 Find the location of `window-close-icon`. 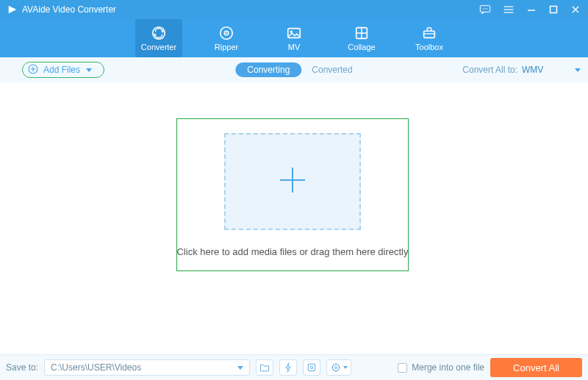

window-close-icon is located at coordinates (576, 10).